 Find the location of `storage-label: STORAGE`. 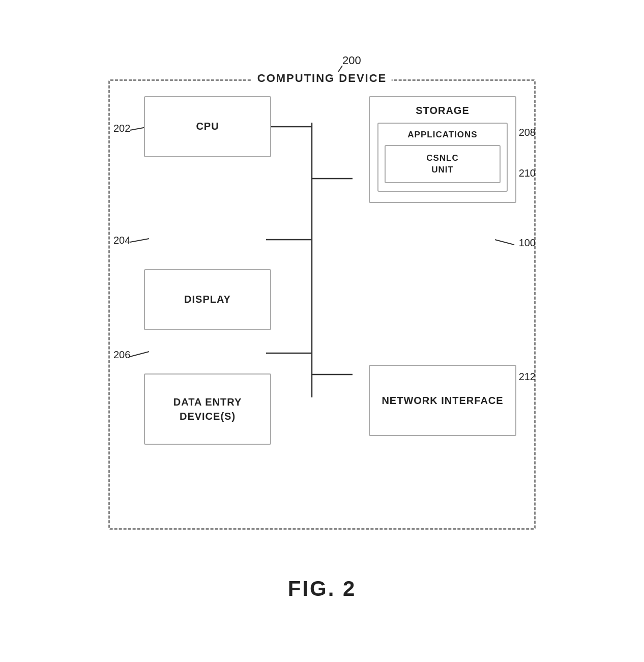

storage-label: STORAGE is located at coordinates (443, 111).